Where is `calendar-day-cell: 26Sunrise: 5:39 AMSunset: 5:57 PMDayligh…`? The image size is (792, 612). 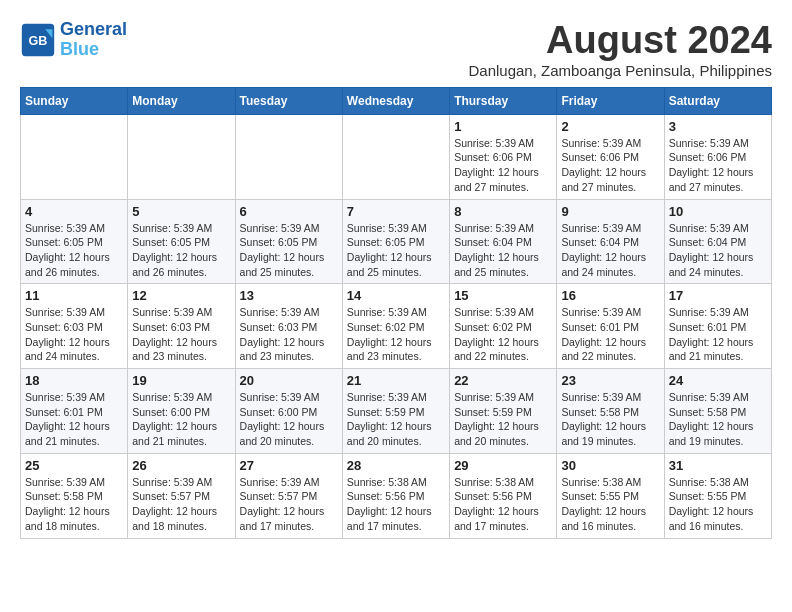
calendar-day-cell: 26Sunrise: 5:39 AMSunset: 5:57 PMDayligh… is located at coordinates (182, 496).